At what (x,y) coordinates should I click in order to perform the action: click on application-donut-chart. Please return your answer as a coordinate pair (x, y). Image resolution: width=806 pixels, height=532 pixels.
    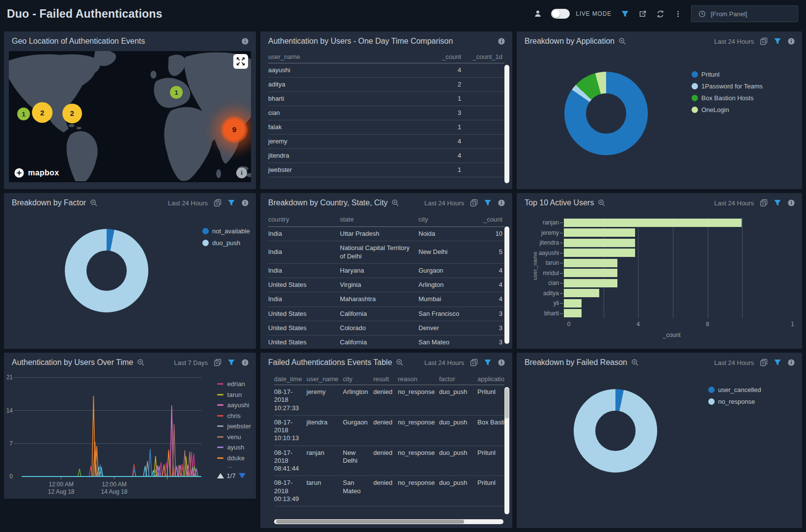
    Looking at the image, I should click on (606, 113).